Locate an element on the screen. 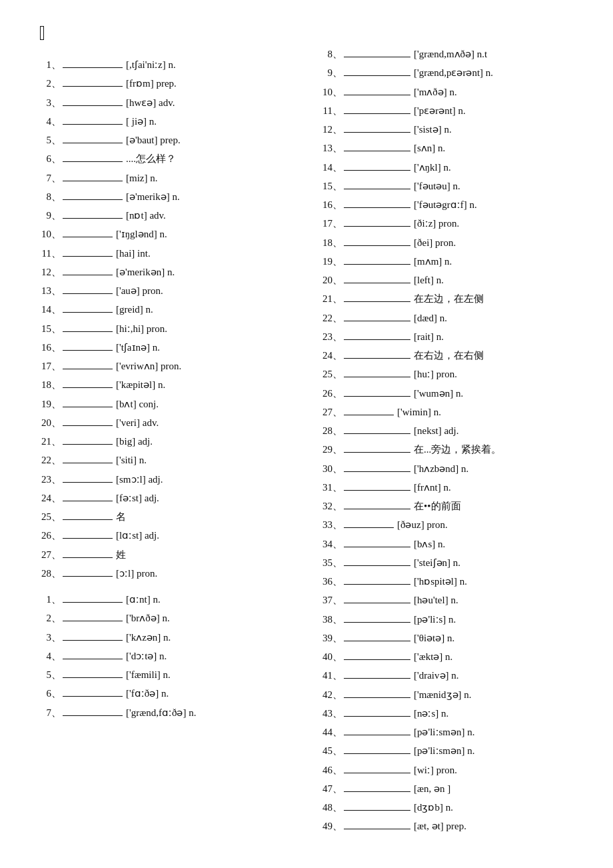 This screenshot has height=868, width=613. item-number: 24、 is located at coordinates (331, 356).